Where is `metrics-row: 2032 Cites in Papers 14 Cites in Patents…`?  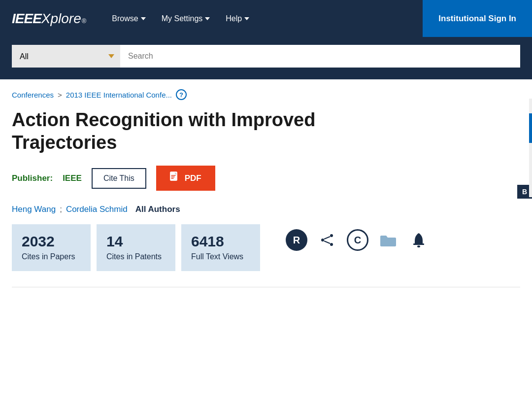
metrics-row: 2032 Cites in Papers 14 Cites in Patents… is located at coordinates (139, 247).